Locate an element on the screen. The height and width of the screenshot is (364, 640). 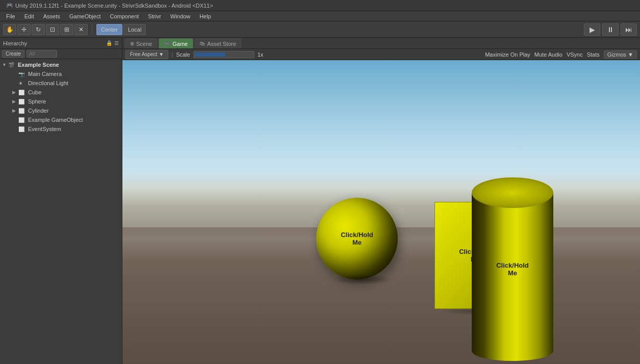
tab-scene: ⊕ Scene is located at coordinates (141, 43).